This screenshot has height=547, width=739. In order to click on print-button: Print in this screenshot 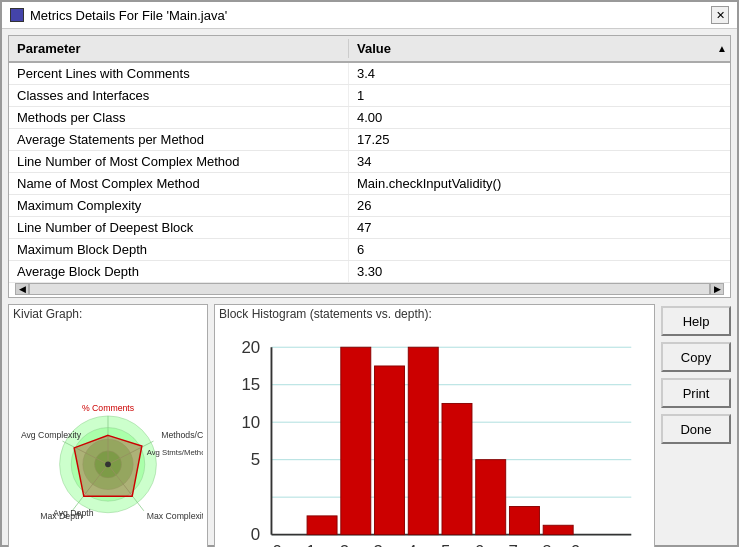, I will do `click(696, 393)`.